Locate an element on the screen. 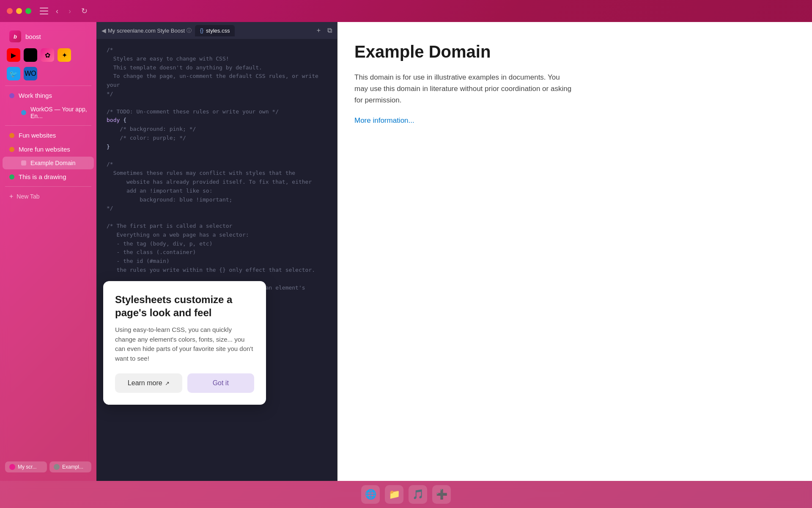 Image resolution: width=812 pixels, height=508 pixels. got-it-button: Got it is located at coordinates (221, 383).